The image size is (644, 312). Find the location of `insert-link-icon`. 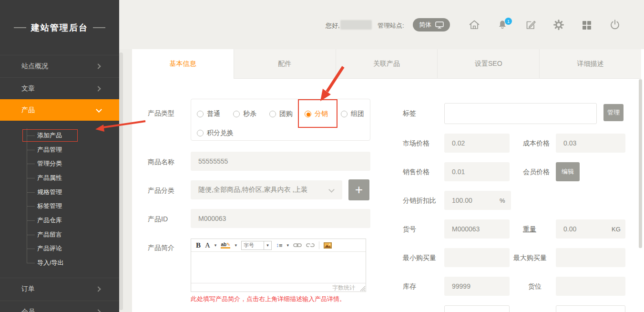

insert-link-icon is located at coordinates (297, 245).